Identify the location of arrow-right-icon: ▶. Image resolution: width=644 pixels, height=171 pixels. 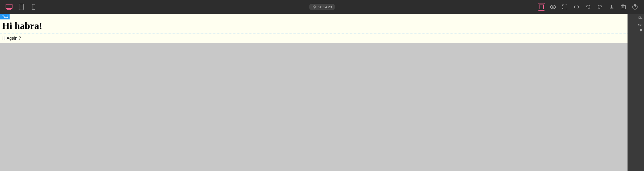
(636, 30).